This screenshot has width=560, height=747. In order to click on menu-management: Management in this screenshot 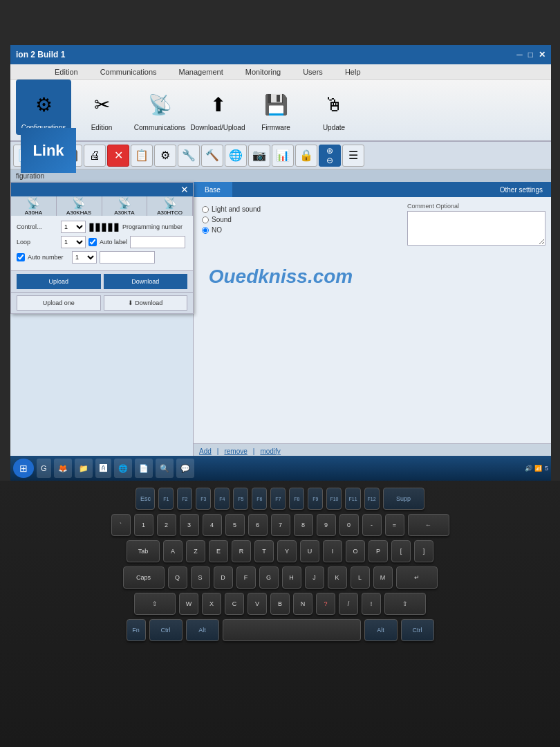, I will do `click(201, 72)`.